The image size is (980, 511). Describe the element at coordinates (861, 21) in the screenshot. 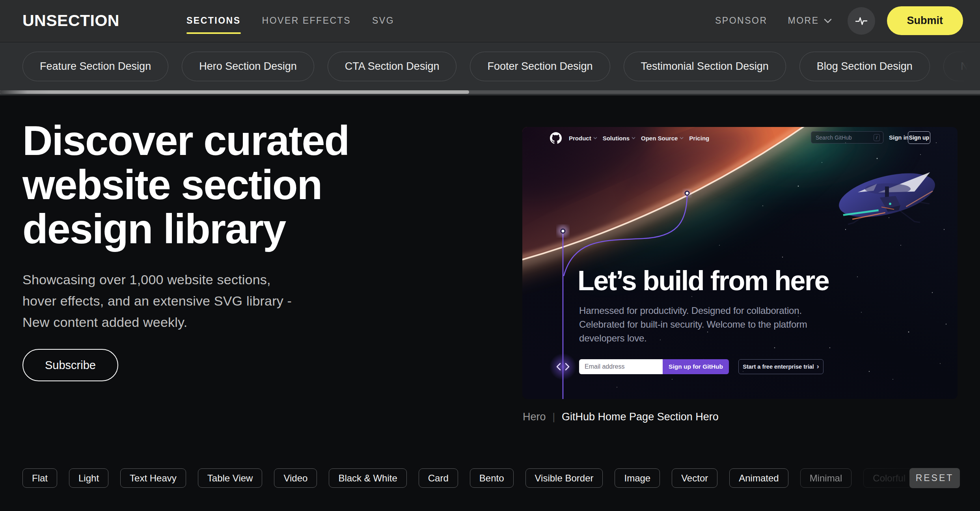

I see `pulse-icon` at that location.